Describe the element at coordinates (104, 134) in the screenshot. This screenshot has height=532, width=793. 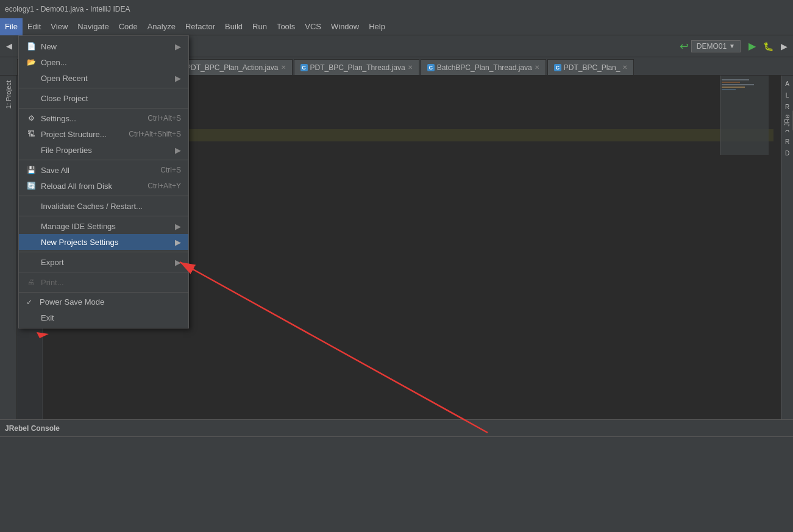
I see `menu-item-project-structure: 🏗 Project Structure... Ctrl+Alt+Shift+S` at that location.